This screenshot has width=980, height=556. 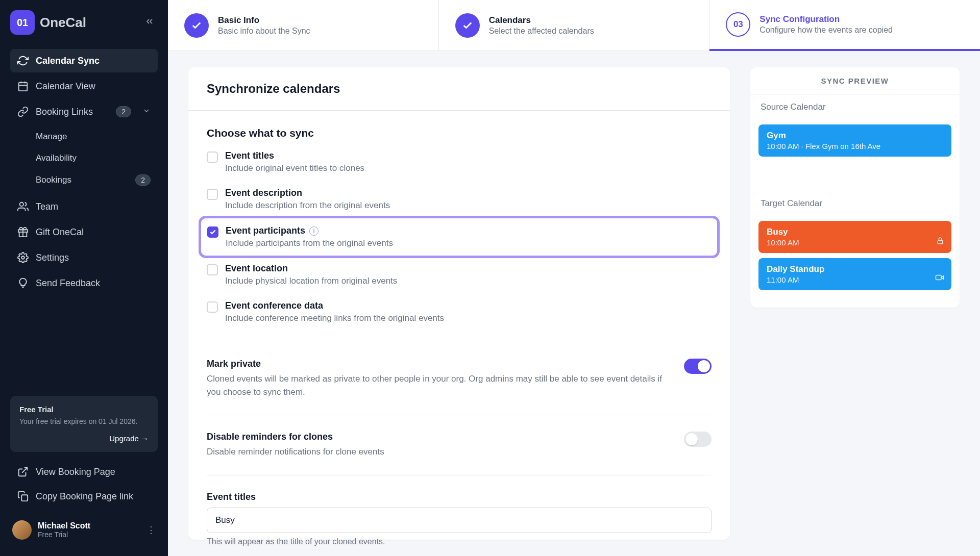 I want to click on trial-card: Free Trial Your free trial expires on 01…, so click(x=84, y=424).